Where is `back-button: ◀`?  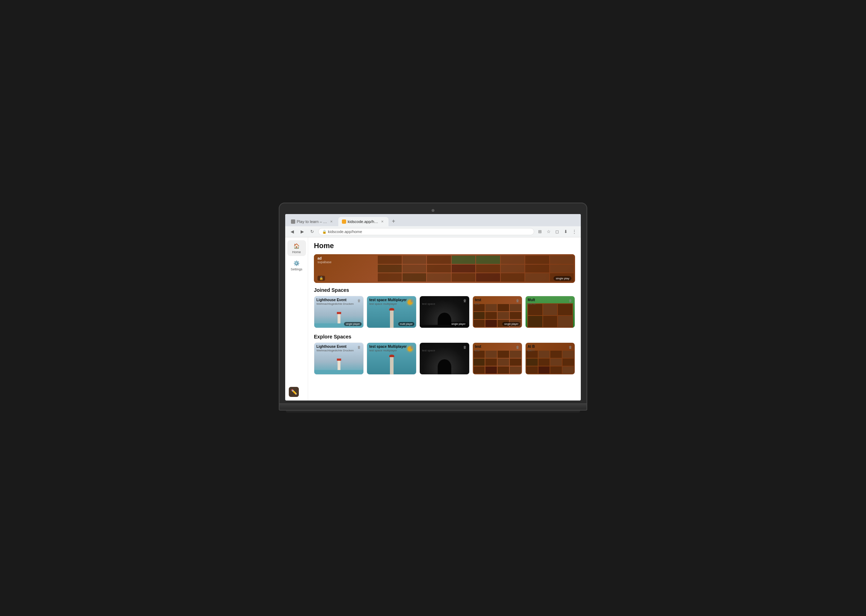
back-button: ◀ is located at coordinates (292, 231).